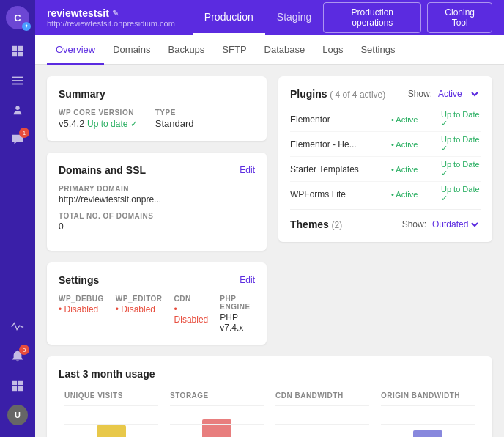 Image resolution: width=504 pixels, height=437 pixels. Describe the element at coordinates (294, 18) in the screenshot. I see `env-tab-staging: Staging` at that location.